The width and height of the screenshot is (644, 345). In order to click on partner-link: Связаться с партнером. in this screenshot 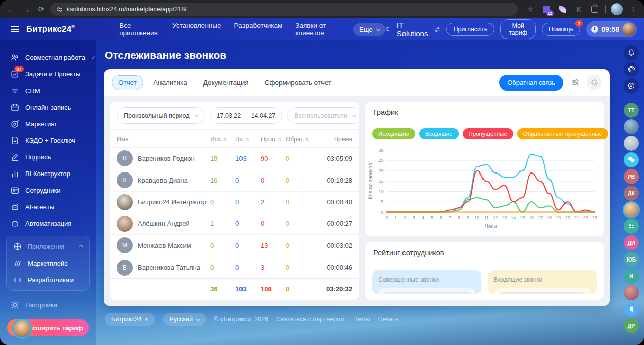, I will do `click(311, 319)`.